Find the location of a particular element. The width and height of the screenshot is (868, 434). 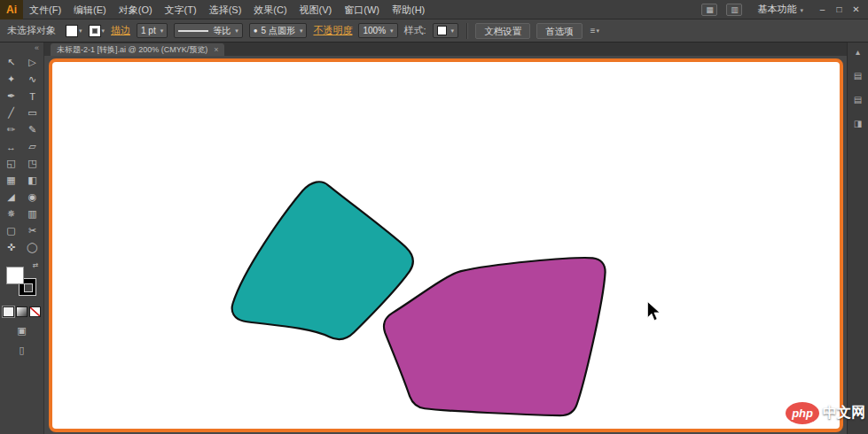

fill-color-picker: ▾ is located at coordinates (74, 31).